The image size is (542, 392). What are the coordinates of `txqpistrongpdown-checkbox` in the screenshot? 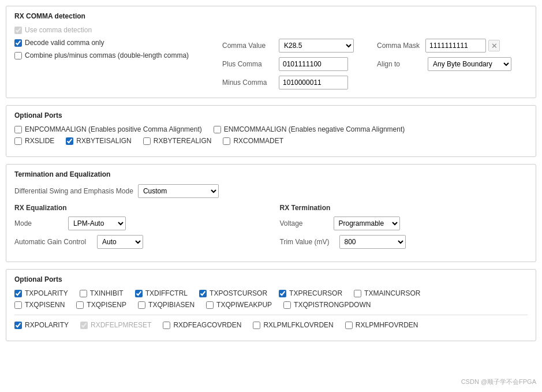 It's located at (287, 305).